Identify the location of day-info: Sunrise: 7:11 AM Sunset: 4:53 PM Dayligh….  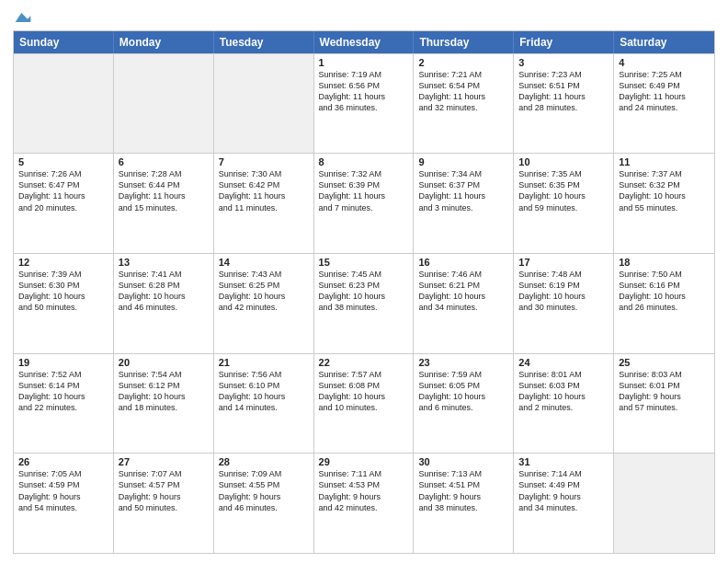
(364, 491).